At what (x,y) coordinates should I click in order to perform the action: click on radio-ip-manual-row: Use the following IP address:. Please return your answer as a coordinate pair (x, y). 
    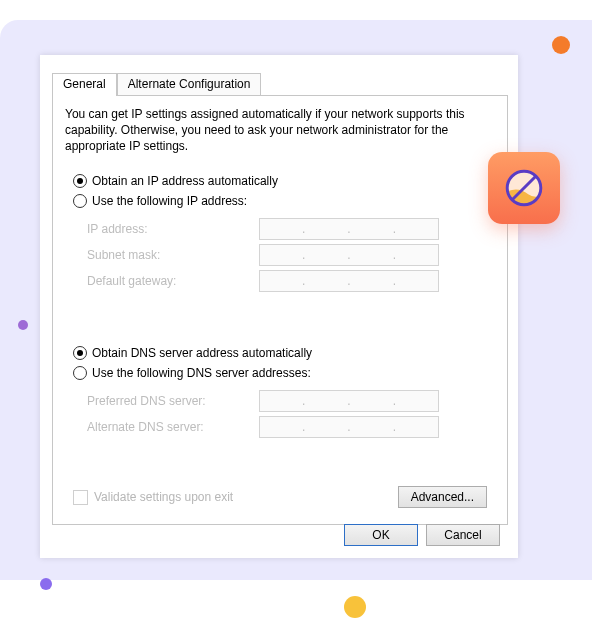
    Looking at the image, I should click on (280, 200).